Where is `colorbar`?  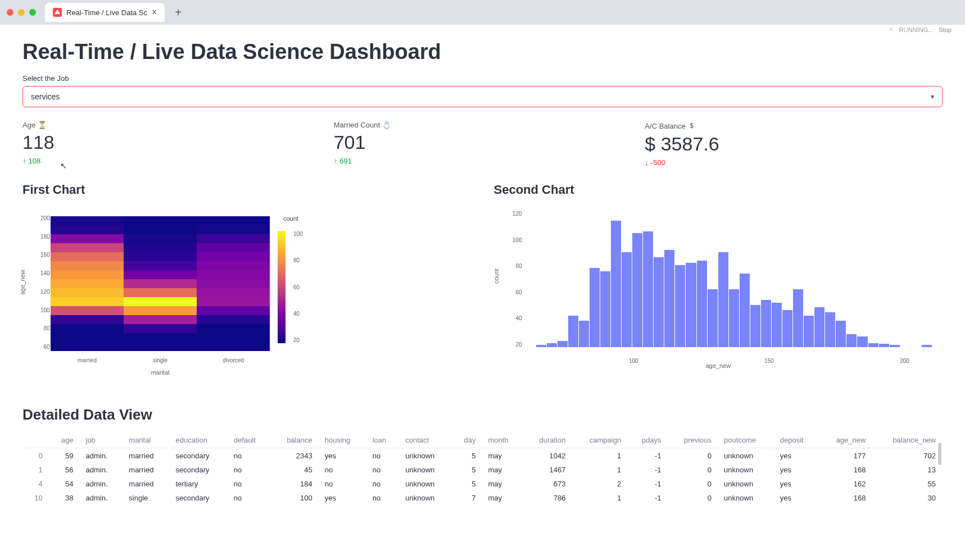
colorbar is located at coordinates (282, 287).